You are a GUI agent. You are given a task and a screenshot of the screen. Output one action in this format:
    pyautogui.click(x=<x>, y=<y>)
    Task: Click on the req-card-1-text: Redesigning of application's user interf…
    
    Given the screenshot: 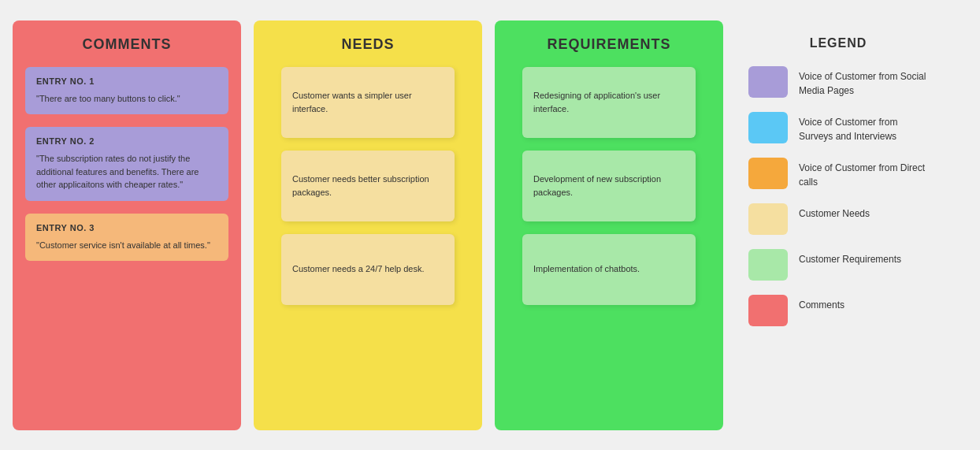 What is the action you would take?
    pyautogui.click(x=609, y=102)
    